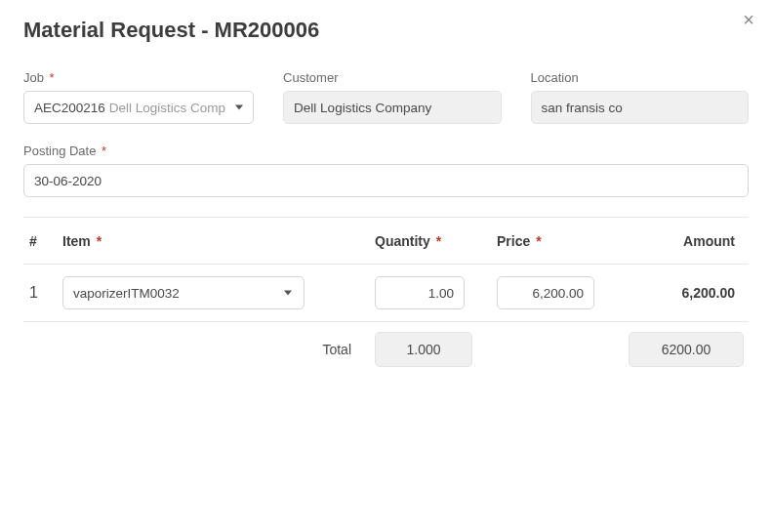 The image size is (772, 532). What do you see at coordinates (76, 241) in the screenshot?
I see `col-header-item-text: Item` at bounding box center [76, 241].